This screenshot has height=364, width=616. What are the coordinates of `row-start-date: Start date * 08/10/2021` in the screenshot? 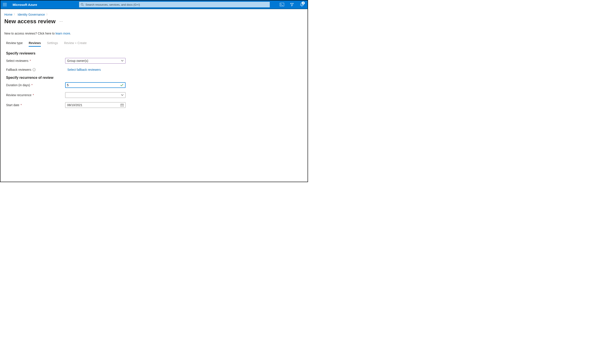 It's located at (154, 105).